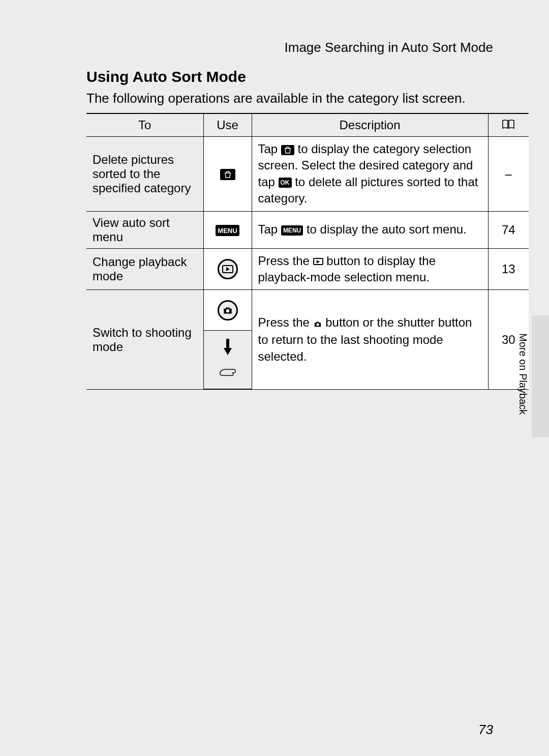 This screenshot has width=549, height=756. Describe the element at coordinates (228, 269) in the screenshot. I see `playback-button-icon` at that location.